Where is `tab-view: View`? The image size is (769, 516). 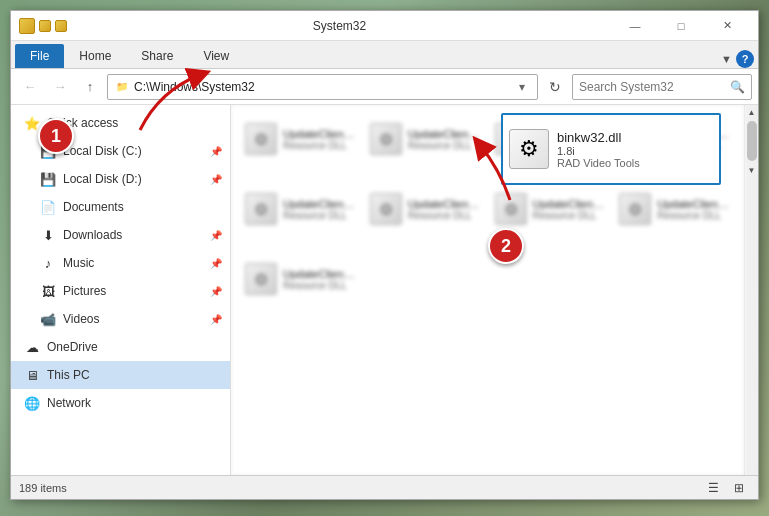
tab-view: View is located at coordinates (216, 56).